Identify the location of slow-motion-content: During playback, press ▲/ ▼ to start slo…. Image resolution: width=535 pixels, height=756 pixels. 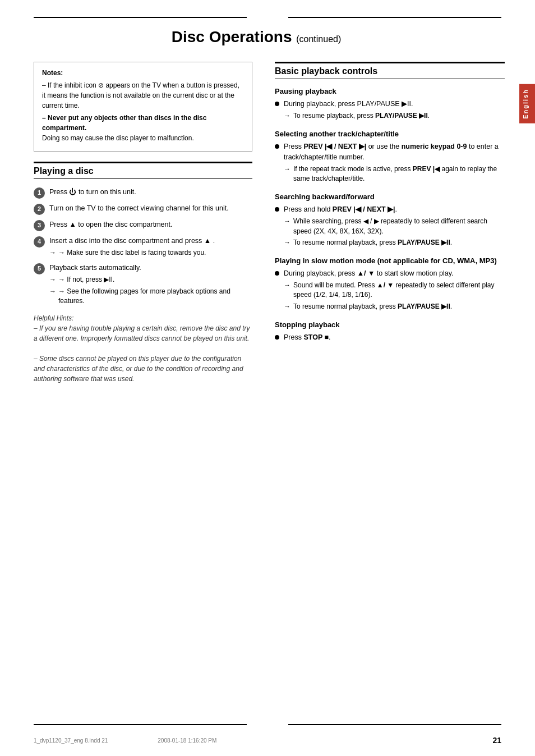
(394, 290).